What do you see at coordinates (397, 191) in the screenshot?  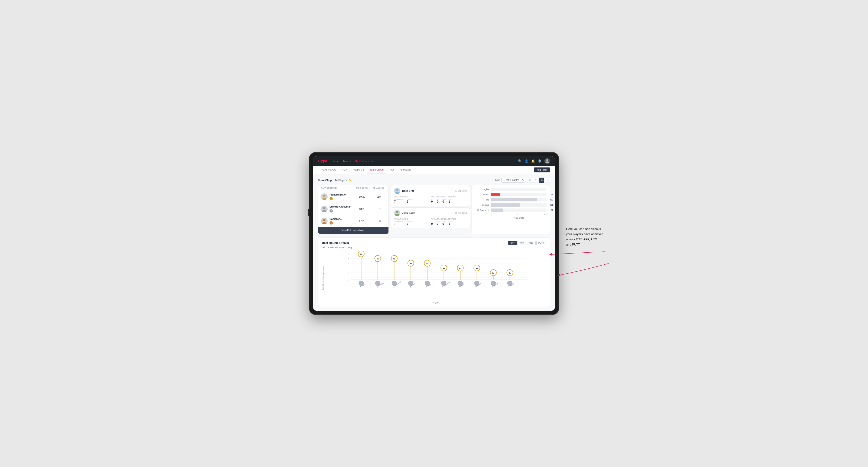 I see `card-avatar-rees` at bounding box center [397, 191].